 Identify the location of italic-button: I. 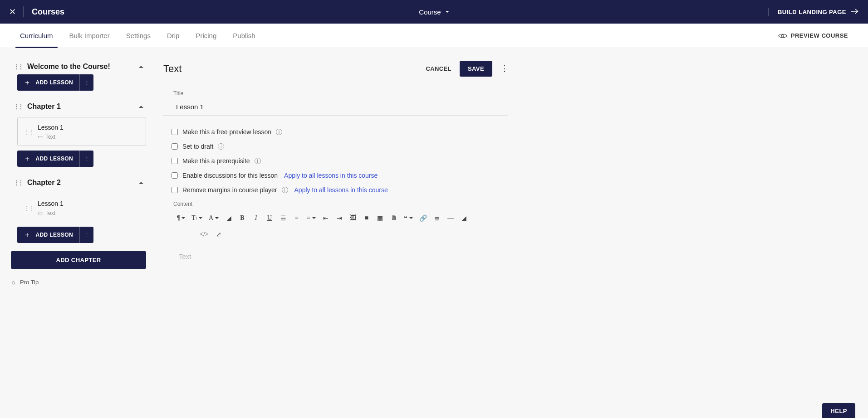
(256, 218).